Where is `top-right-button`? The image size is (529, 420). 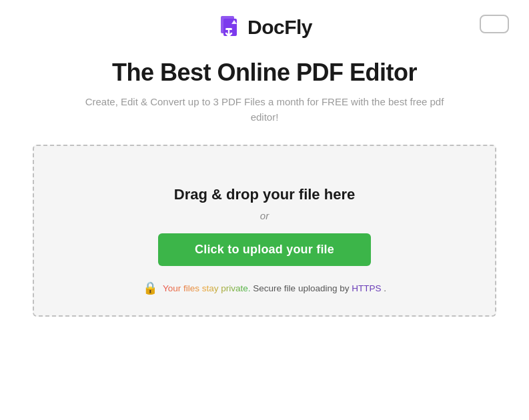
top-right-button is located at coordinates (494, 24).